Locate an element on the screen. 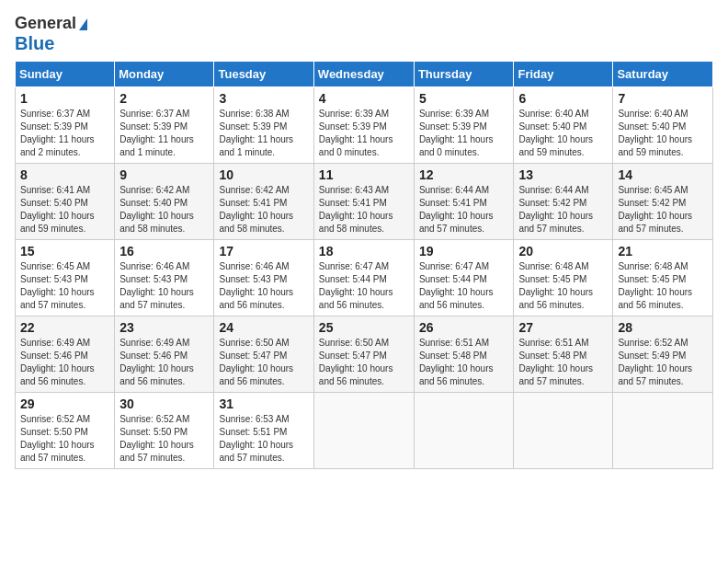 The height and width of the screenshot is (563, 728). calendar-cell: 7Sunrise: 6:40 AM Sunset: 5:40 PM Daylig… is located at coordinates (664, 125).